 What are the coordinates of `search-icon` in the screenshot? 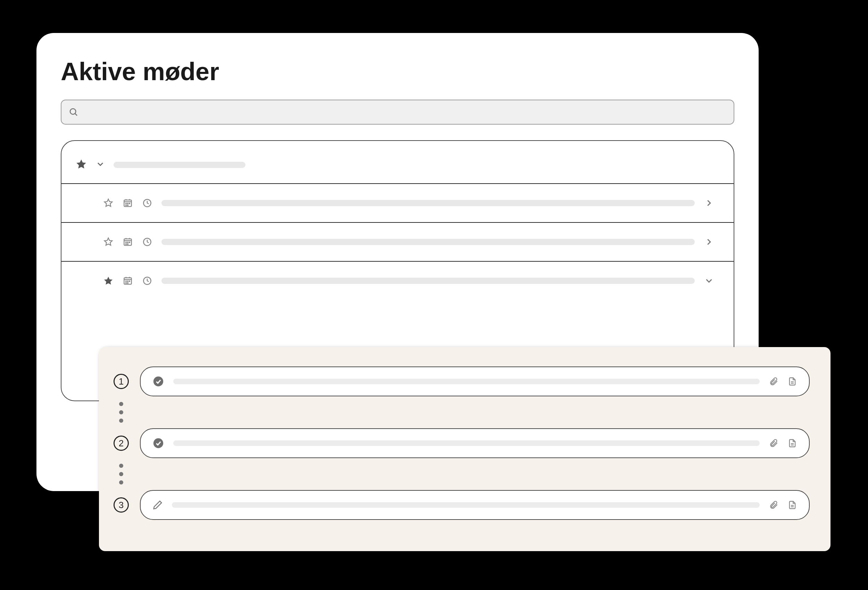 It's located at (74, 112).